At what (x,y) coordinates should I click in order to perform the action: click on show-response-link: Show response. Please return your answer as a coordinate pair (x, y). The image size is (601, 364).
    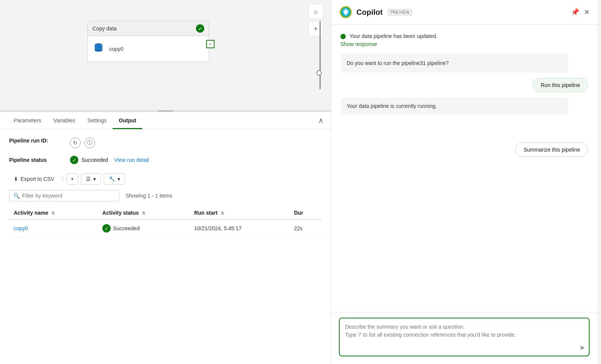
    Looking at the image, I should click on (359, 44).